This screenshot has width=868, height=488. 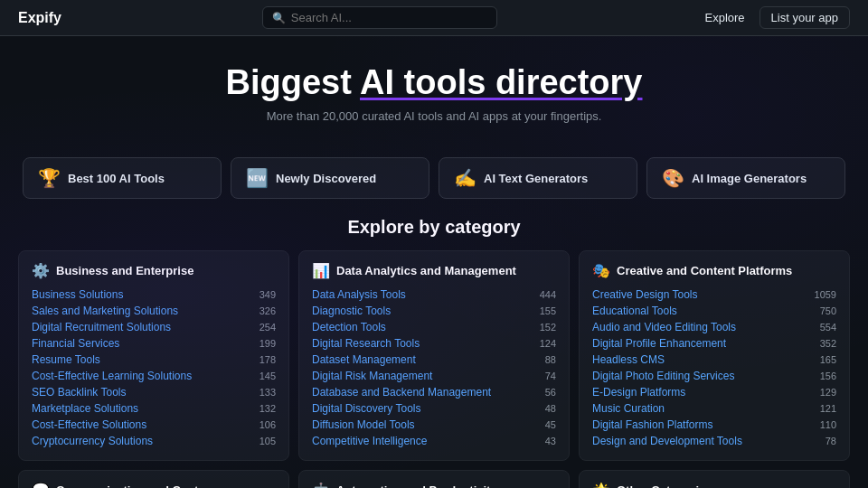 I want to click on cat-card-data: 📊 Data Analytics and Management Data Ana…, so click(x=434, y=356).